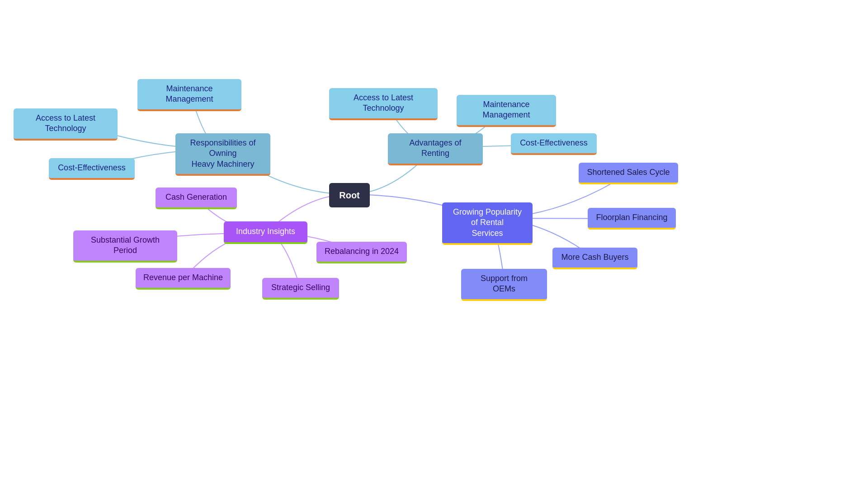  Describe the element at coordinates (554, 144) in the screenshot. I see `node-cost_right: Cost-Effectiveness` at that location.